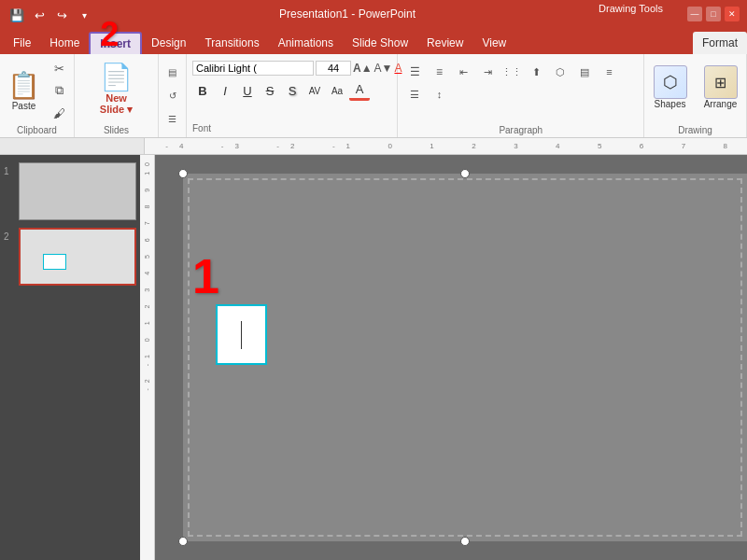 This screenshot has width=747, height=560. What do you see at coordinates (487, 72) in the screenshot?
I see `indent-increase-button: ⇥` at bounding box center [487, 72].